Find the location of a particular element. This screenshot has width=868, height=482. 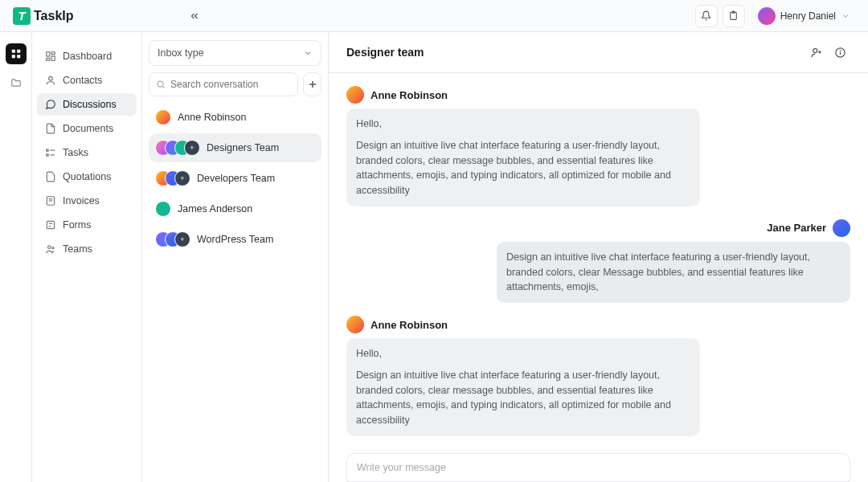

search-input is located at coordinates (231, 84).